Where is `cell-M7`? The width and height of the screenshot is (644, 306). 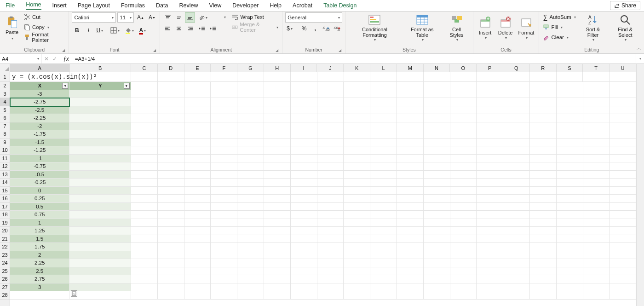 cell-M7 is located at coordinates (410, 127).